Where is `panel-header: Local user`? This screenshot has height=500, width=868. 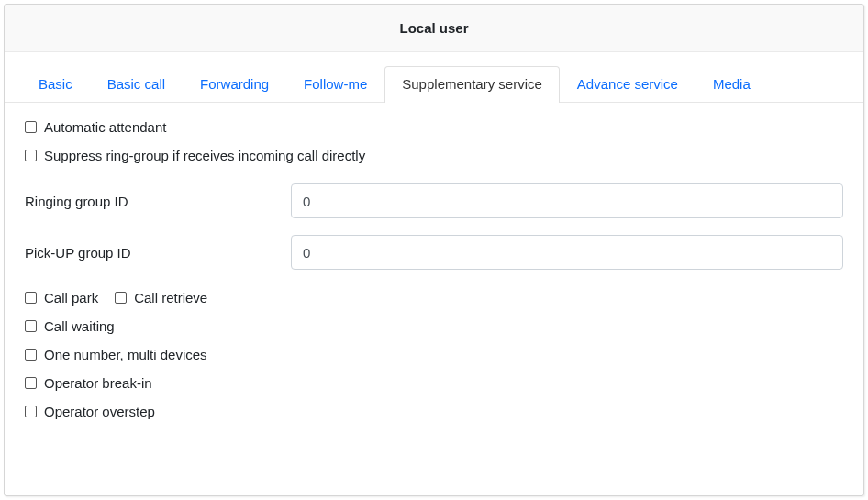
panel-header: Local user is located at coordinates (434, 28).